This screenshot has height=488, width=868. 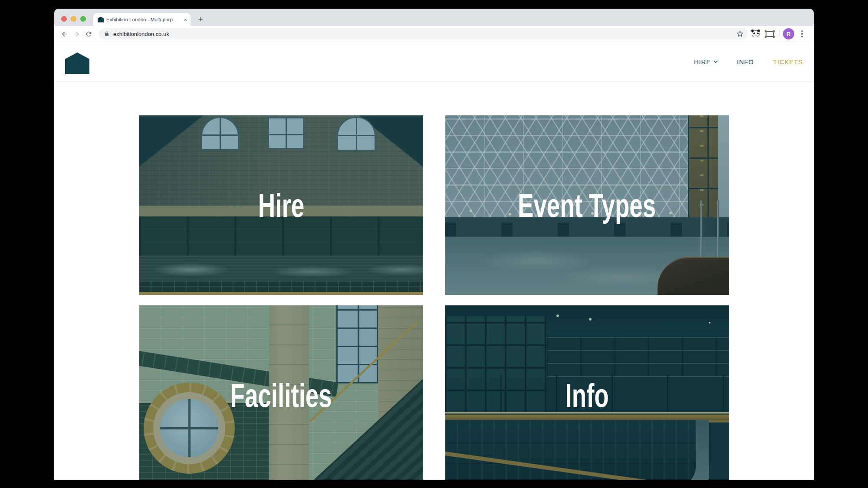 I want to click on tab-close-icon: ×, so click(x=185, y=20).